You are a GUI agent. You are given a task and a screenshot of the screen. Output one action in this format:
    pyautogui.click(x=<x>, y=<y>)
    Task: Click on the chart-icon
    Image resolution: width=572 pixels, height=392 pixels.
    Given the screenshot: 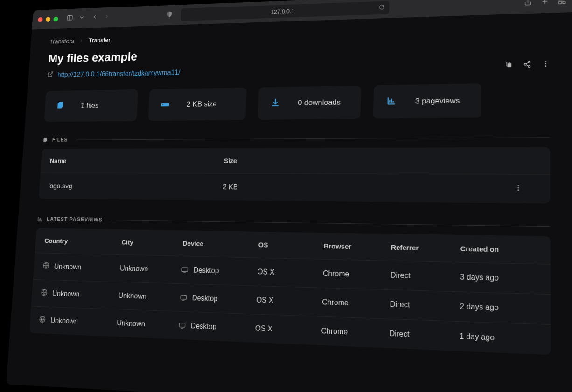 What is the action you would take?
    pyautogui.click(x=391, y=102)
    